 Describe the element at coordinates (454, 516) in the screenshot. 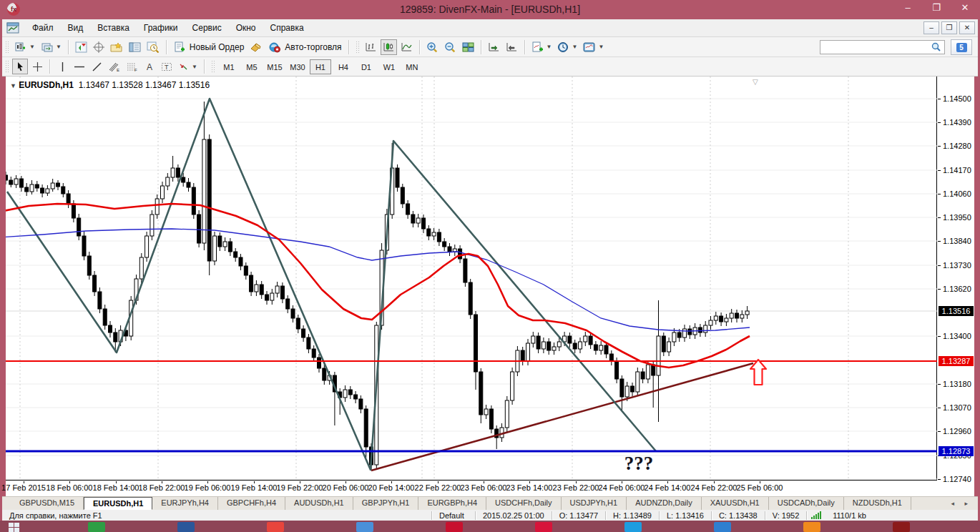

I see `status-profile: Default` at that location.